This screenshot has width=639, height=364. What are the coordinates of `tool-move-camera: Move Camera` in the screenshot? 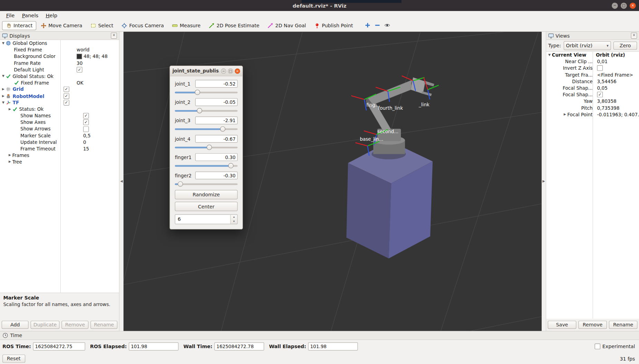 It's located at (61, 26).